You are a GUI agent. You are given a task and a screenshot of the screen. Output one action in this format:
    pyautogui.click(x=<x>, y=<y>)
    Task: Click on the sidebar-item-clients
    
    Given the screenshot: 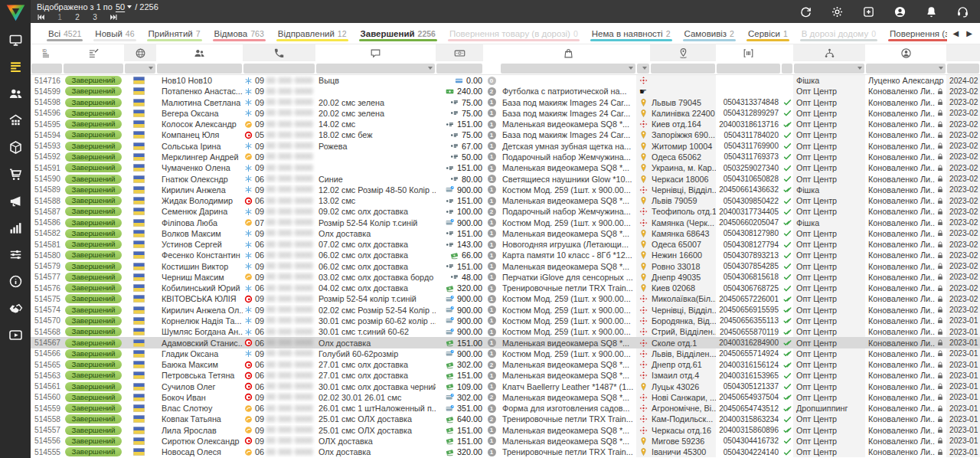 What is the action you would take?
    pyautogui.click(x=15, y=93)
    